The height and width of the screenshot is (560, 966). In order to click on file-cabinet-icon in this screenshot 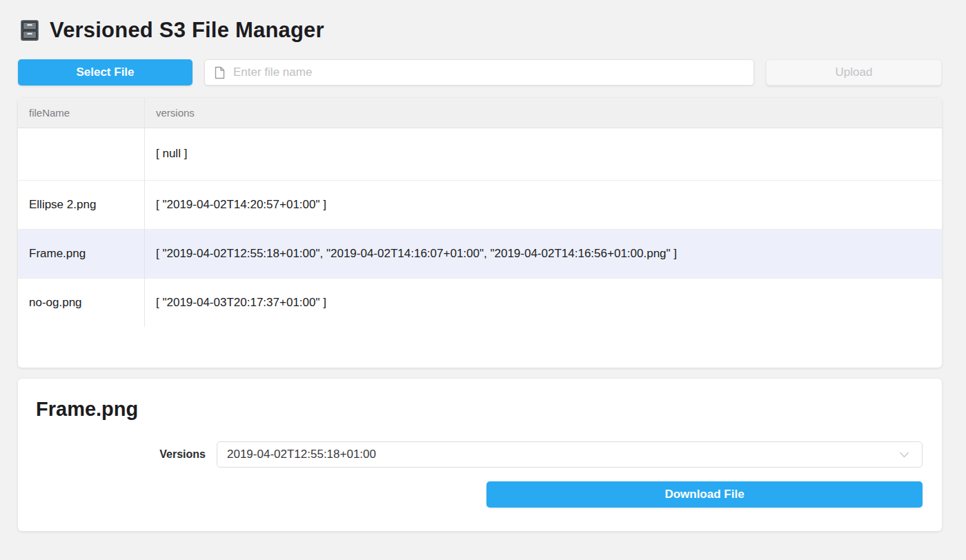, I will do `click(30, 30)`.